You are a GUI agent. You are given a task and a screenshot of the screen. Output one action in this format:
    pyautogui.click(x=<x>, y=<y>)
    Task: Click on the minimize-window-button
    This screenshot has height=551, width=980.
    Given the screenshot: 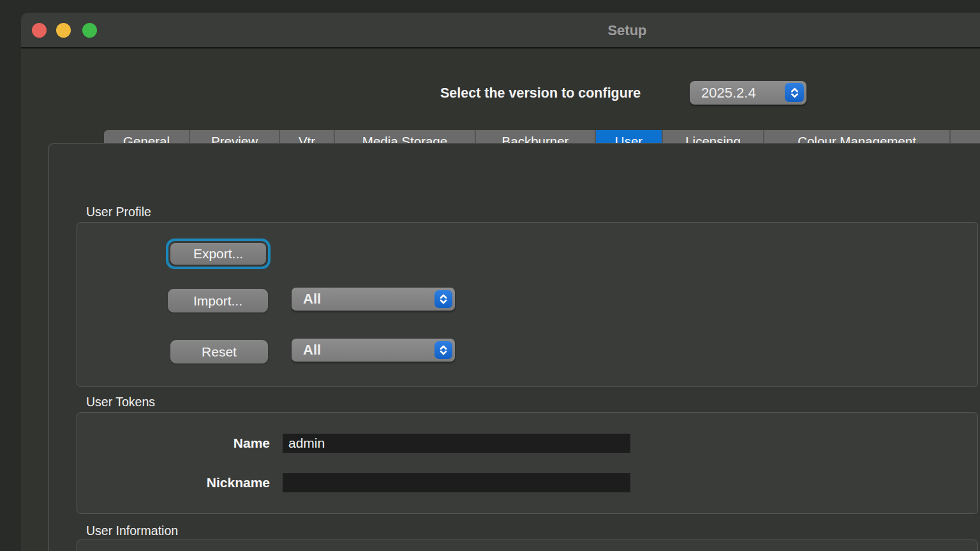 What is the action you would take?
    pyautogui.click(x=64, y=31)
    